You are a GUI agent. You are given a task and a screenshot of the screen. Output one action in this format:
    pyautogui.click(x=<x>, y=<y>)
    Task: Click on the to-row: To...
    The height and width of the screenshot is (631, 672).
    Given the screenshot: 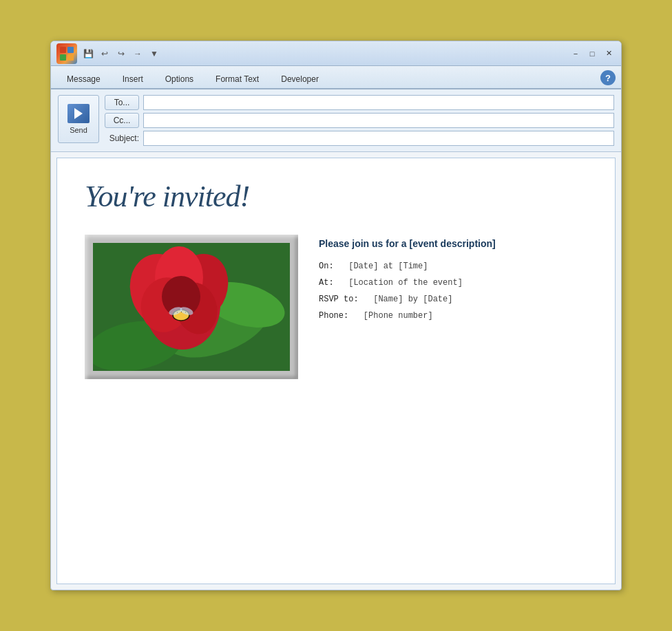 What is the action you would take?
    pyautogui.click(x=359, y=103)
    